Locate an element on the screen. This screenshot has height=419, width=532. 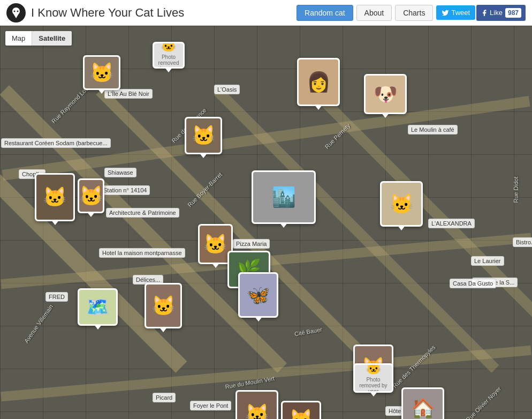
cat-marker-m16: 🐱Photo removed by user is located at coordinates (374, 378).